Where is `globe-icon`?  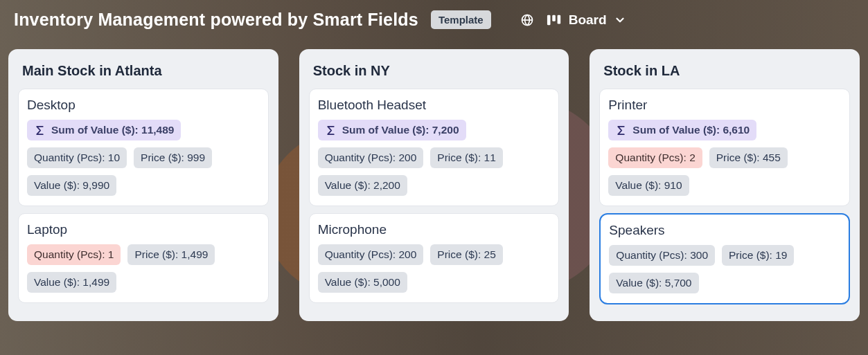 globe-icon is located at coordinates (527, 20).